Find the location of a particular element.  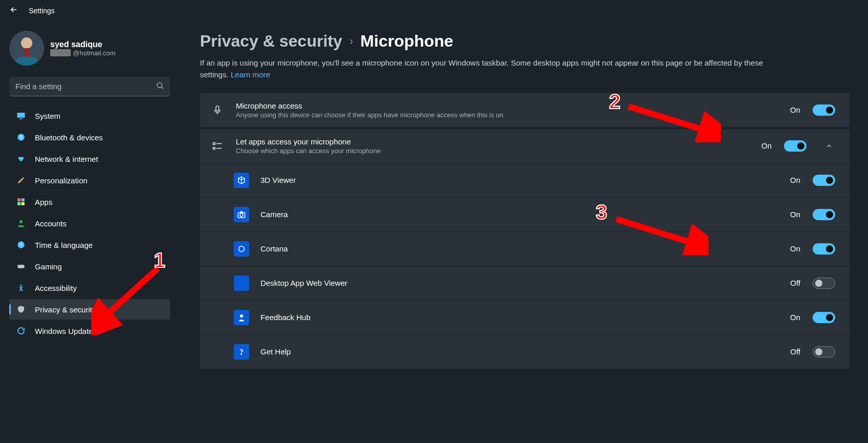

shield-icon is located at coordinates (21, 309).